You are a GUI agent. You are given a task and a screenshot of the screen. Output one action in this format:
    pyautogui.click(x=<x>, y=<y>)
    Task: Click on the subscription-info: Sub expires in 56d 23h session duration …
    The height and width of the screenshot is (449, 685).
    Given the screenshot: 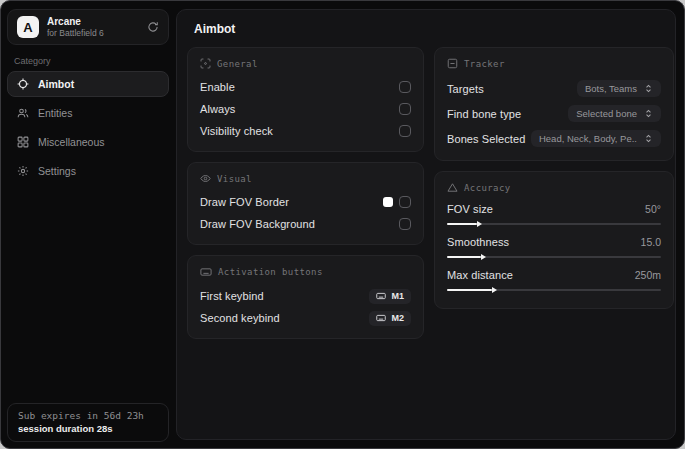 What is the action you would take?
    pyautogui.click(x=88, y=422)
    